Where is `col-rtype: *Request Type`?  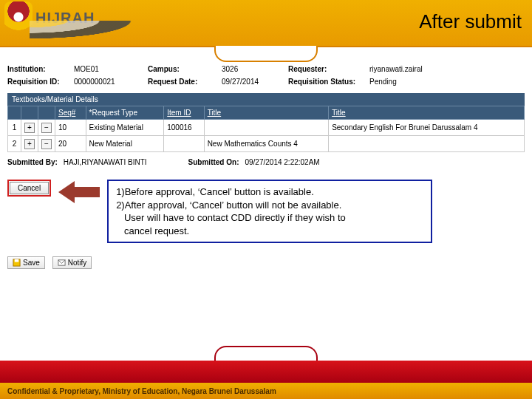 col-rtype: *Request Type is located at coordinates (125, 113).